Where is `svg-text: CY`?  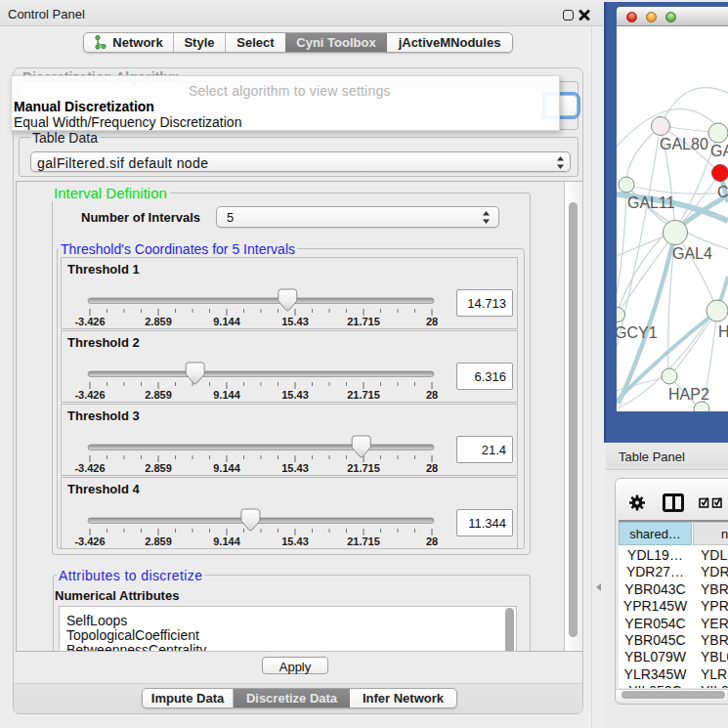 svg-text: CY is located at coordinates (723, 192).